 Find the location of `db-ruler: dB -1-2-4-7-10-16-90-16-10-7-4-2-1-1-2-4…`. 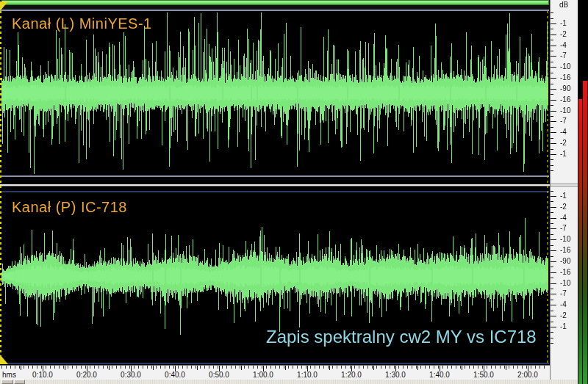

db-ruler: dB -1-2-4-7-10-16-90-16-10-7-4-2-1-1-2-4… is located at coordinates (564, 189).